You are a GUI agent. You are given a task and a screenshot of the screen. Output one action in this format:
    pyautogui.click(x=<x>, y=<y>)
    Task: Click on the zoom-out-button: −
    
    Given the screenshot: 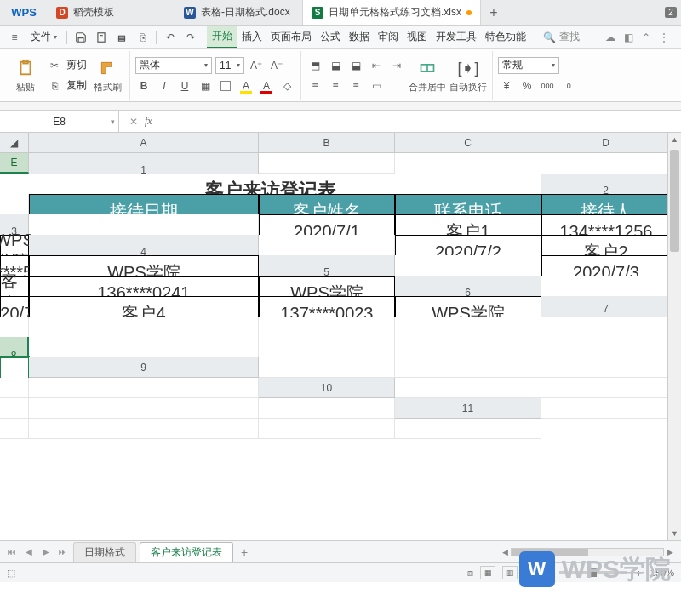 What is the action you would take?
    pyautogui.click(x=549, y=573)
    